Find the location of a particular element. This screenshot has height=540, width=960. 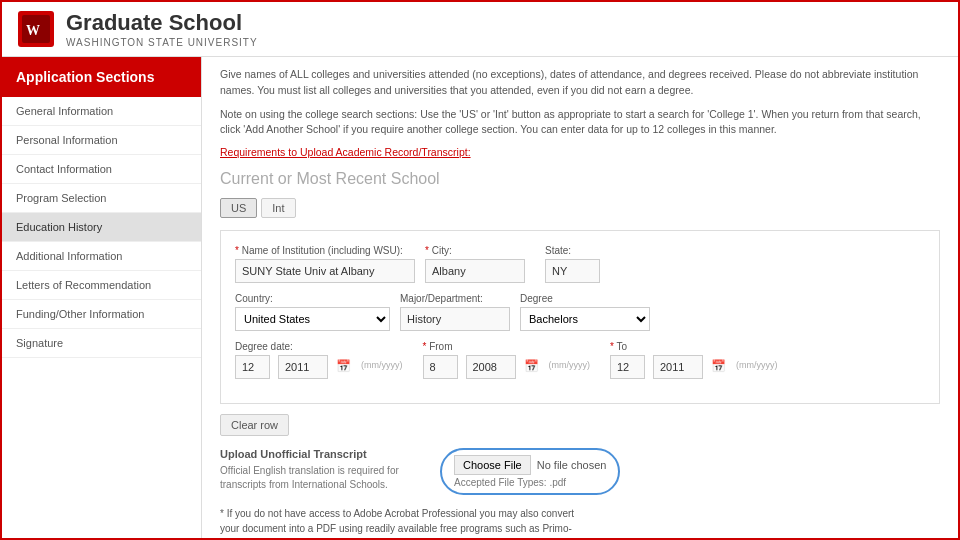

degree-calendar-icon: 📅 is located at coordinates (344, 367).